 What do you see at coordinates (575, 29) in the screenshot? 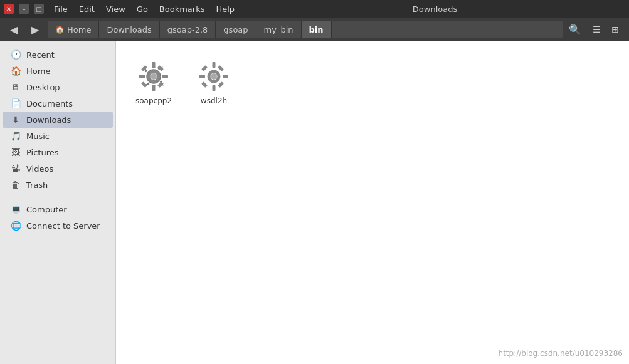
I see `search-button: 🔍` at bounding box center [575, 29].